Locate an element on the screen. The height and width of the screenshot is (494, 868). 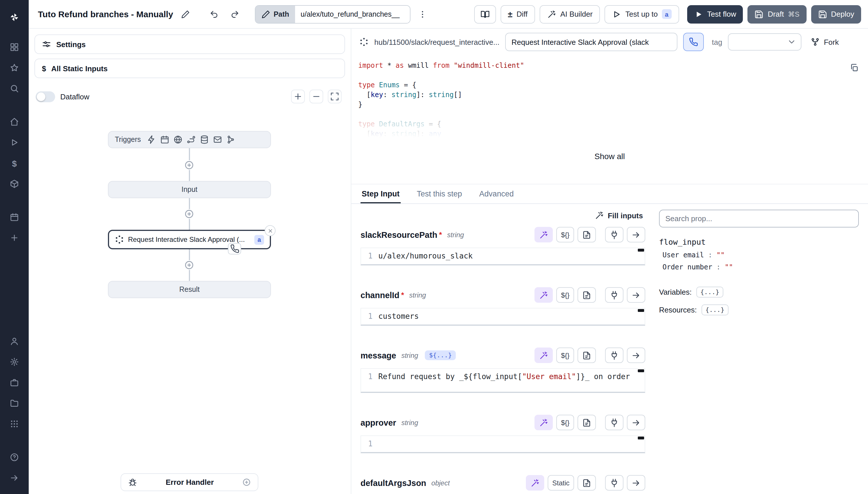
field-value-editor: 1 is located at coordinates (503, 444).